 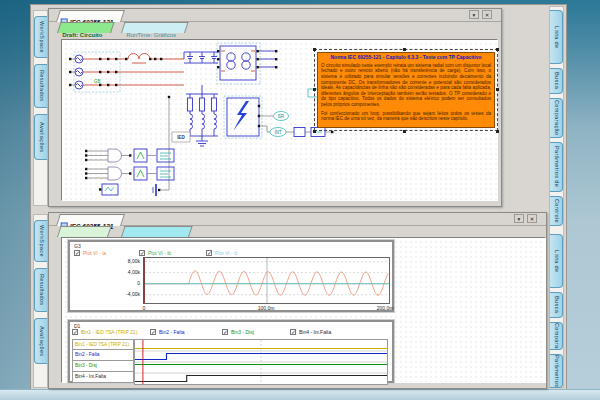 What do you see at coordinates (125, 272) in the screenshot?
I see `y-tick: 4,00k` at bounding box center [125, 272].